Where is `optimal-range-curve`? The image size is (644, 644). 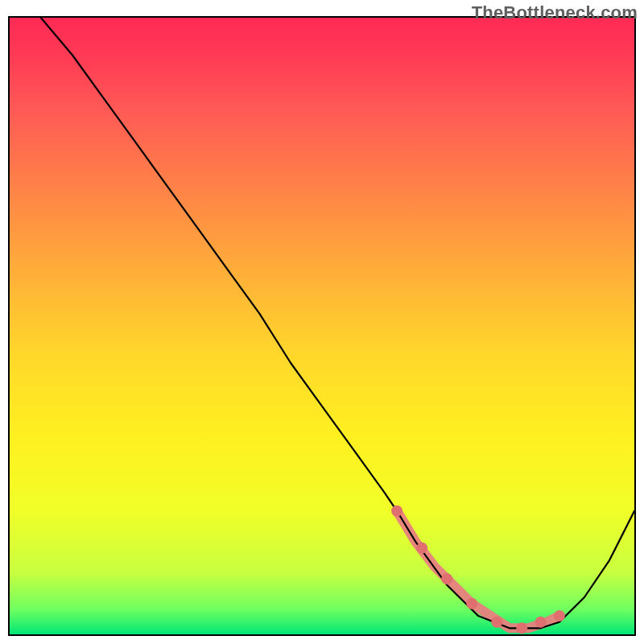
optimal-range-curve is located at coordinates (478, 570).